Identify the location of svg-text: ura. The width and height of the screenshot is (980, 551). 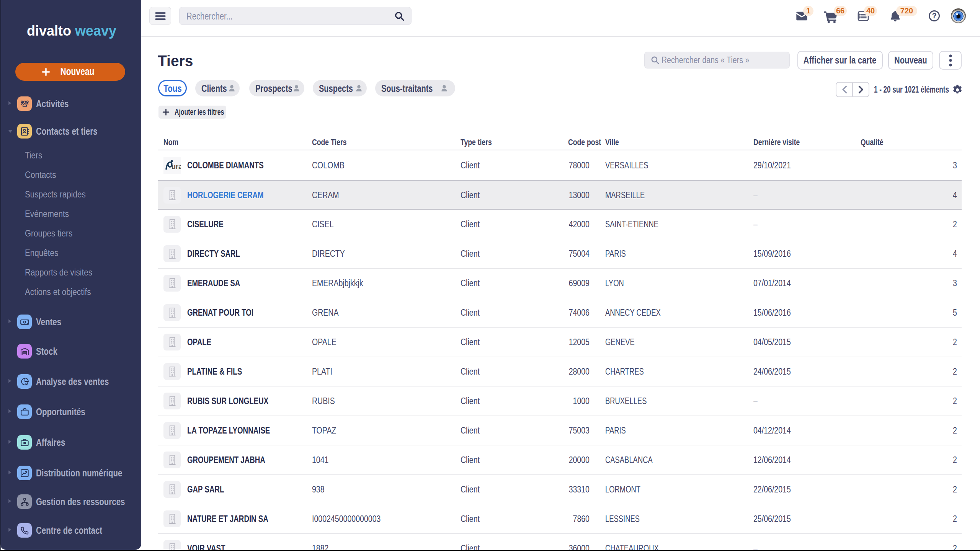
(176, 167).